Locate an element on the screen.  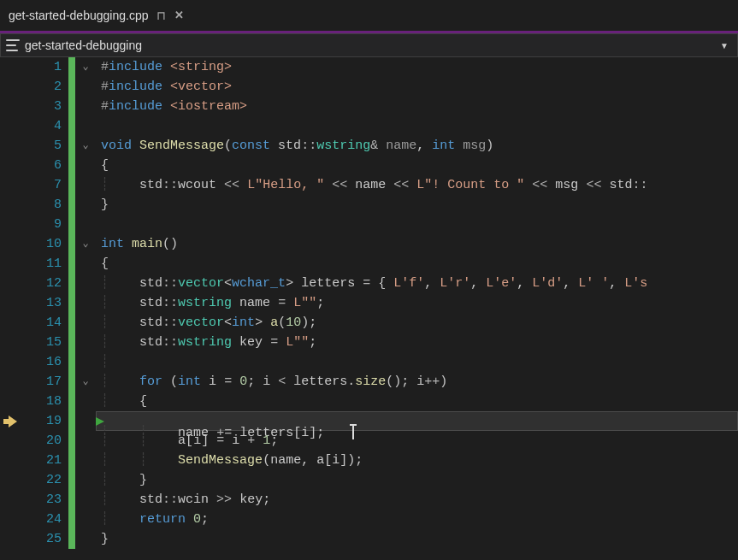
text-cursor is located at coordinates (347, 433).